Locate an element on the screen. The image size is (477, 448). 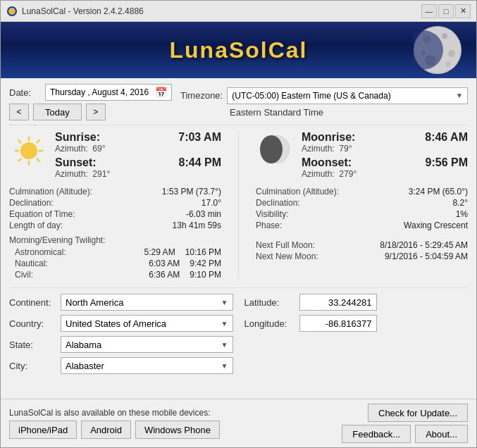
new-moon-row: Next New Moon: 9/1/2016 - 5:04:59 AM is located at coordinates (362, 256).